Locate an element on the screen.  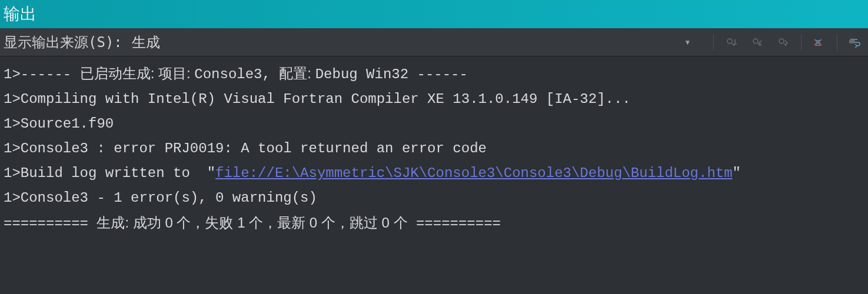
clear-all-icon is located at coordinates (819, 42).